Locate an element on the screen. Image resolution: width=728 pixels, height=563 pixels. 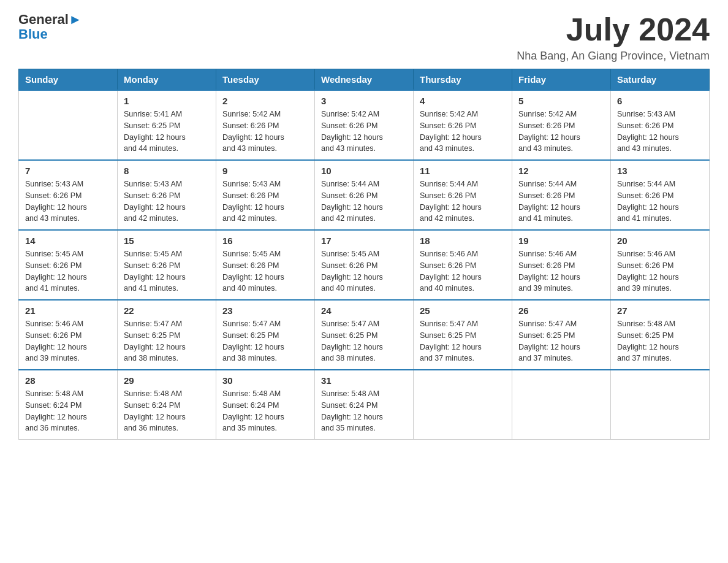
week-row-3: 14Sunrise: 5:45 AMSunset: 6:26 PMDayligh… is located at coordinates (364, 265).